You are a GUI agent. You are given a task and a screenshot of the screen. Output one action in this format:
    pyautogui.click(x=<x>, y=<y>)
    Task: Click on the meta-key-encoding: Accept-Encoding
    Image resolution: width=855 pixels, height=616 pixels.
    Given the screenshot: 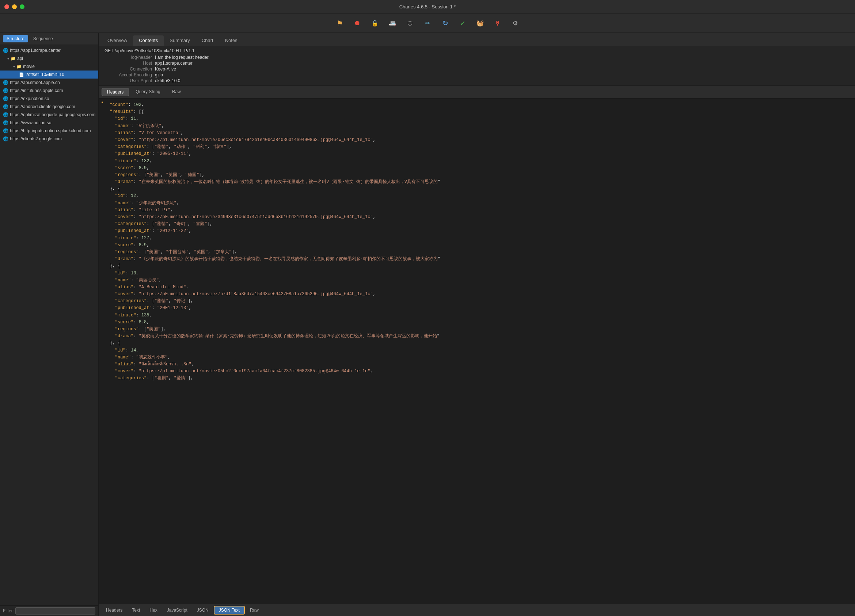 What is the action you would take?
    pyautogui.click(x=128, y=75)
    